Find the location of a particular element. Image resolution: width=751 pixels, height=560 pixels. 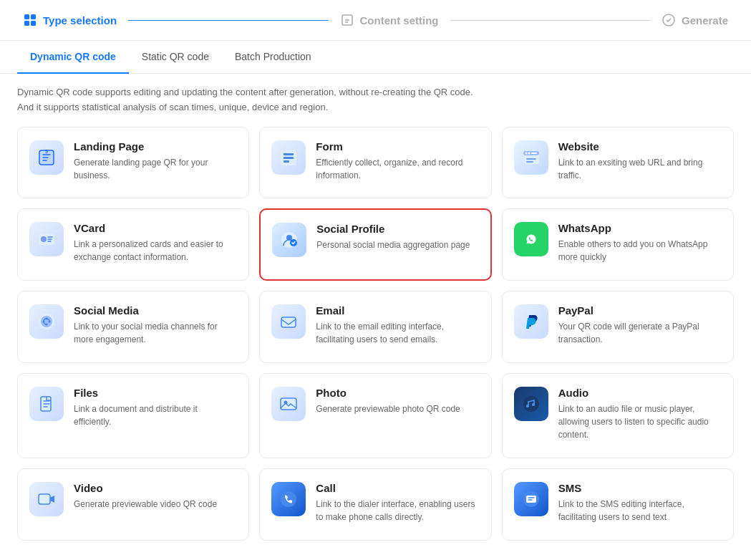

card-title-call: Call is located at coordinates (397, 488).